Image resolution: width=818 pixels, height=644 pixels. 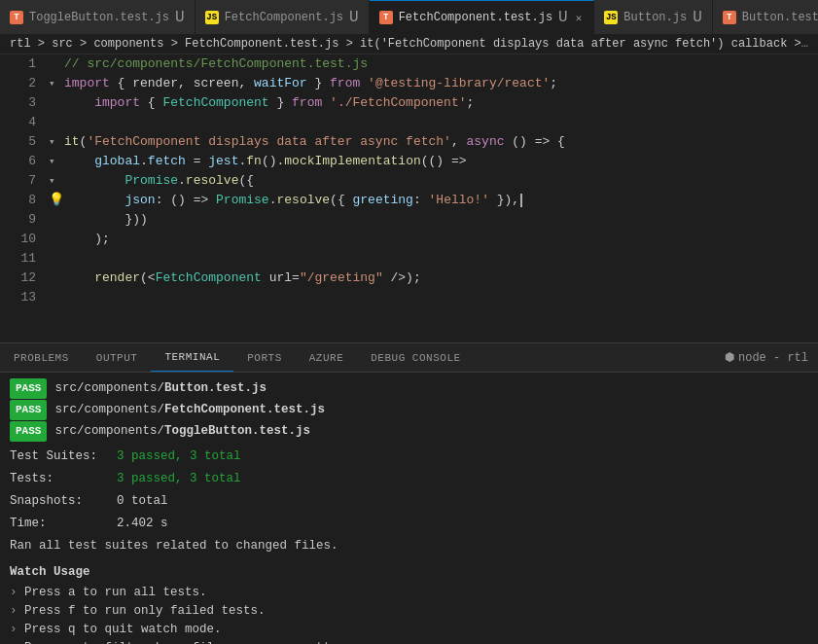 What do you see at coordinates (265, 358) in the screenshot?
I see `panel-tab-ports: PORTS` at bounding box center [265, 358].